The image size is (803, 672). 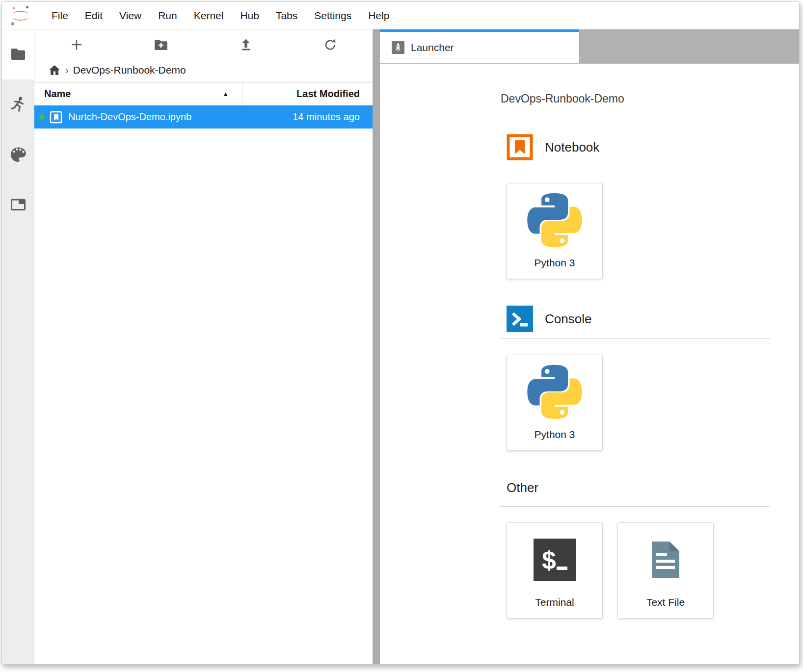 What do you see at coordinates (330, 45) in the screenshot?
I see `refresh-button` at bounding box center [330, 45].